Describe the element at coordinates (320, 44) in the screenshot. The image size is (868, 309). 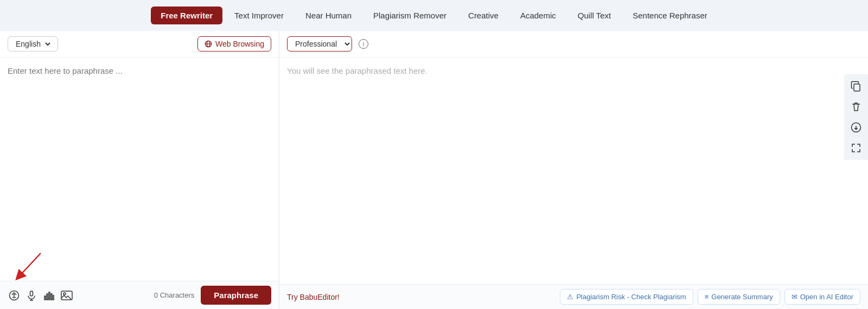
I see `mode-selector: Standard Fluency Formal Academic Simple …` at that location.